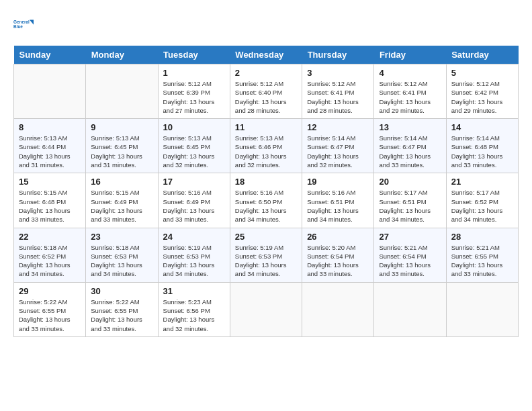 This screenshot has height=411, width=532. I want to click on day-info: Sunrise: 5:14 AMSunset: 6:47 PMDaylight:…, so click(410, 152).